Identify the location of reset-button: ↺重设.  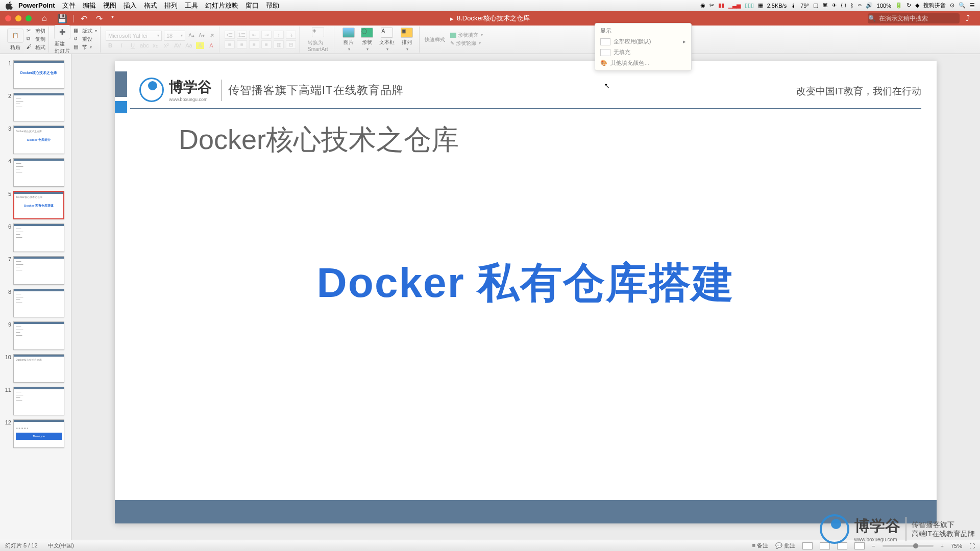
(85, 39).